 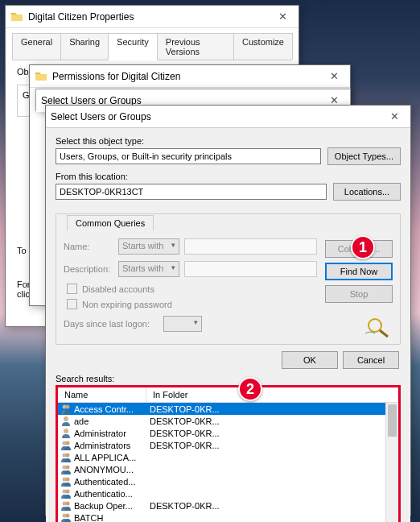 I want to click on list-item: adeDESKTOP-0KR..., so click(x=229, y=420).